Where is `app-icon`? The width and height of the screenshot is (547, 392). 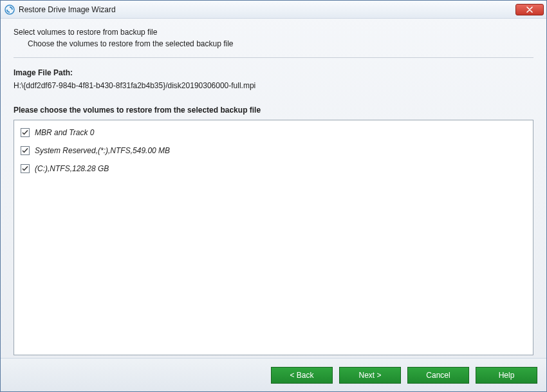 app-icon is located at coordinates (10, 10).